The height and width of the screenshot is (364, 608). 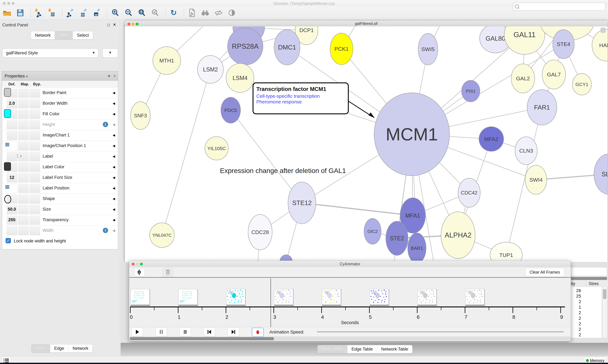 What do you see at coordinates (60, 114) in the screenshot?
I see `property-row-fill-color: Fill Color◀` at bounding box center [60, 114].